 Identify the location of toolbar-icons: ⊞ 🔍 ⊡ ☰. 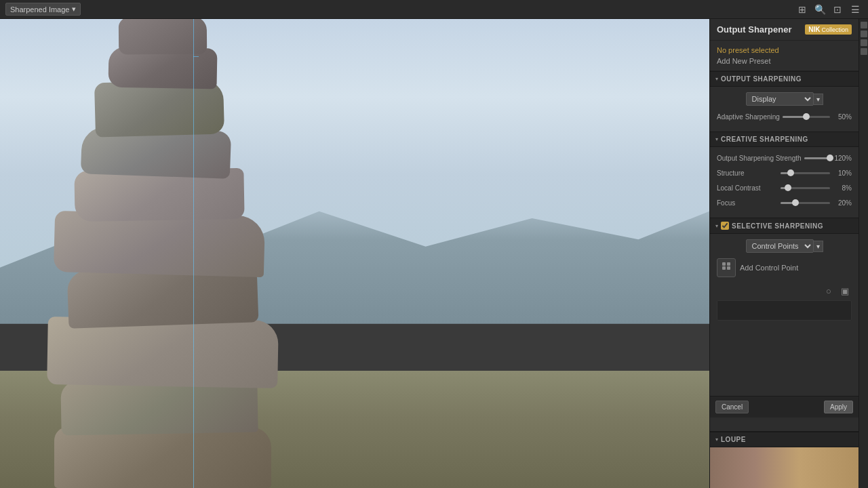
(829, 9).